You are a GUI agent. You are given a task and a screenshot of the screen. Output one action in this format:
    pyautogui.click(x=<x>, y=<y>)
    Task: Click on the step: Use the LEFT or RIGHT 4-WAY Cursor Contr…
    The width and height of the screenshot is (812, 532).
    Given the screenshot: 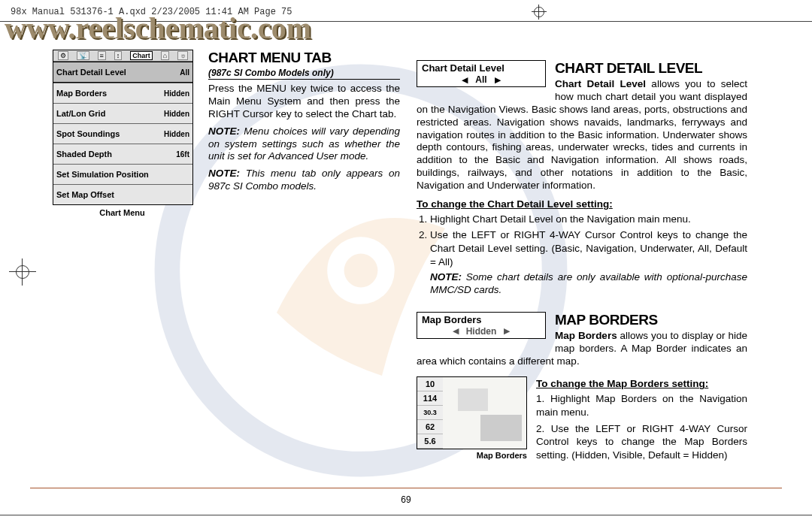 What is the action you would take?
    pyautogui.click(x=589, y=248)
    